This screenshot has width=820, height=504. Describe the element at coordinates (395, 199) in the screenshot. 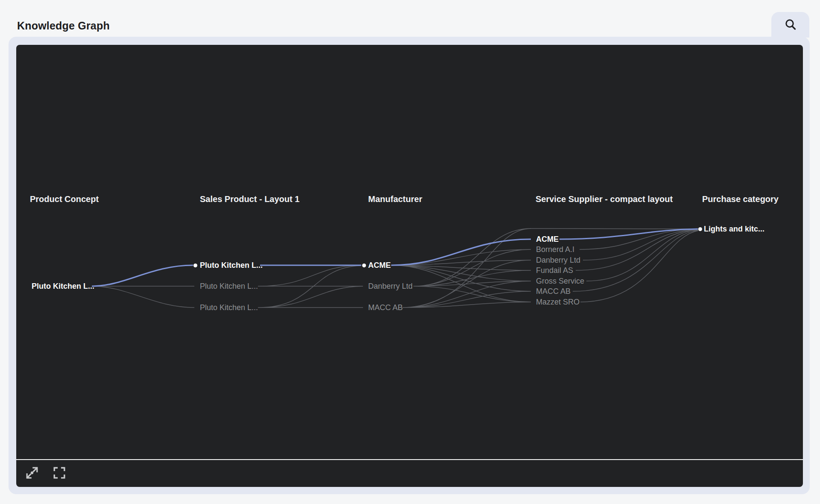

I see `column-header-manufacturer: Manufacturer` at that location.